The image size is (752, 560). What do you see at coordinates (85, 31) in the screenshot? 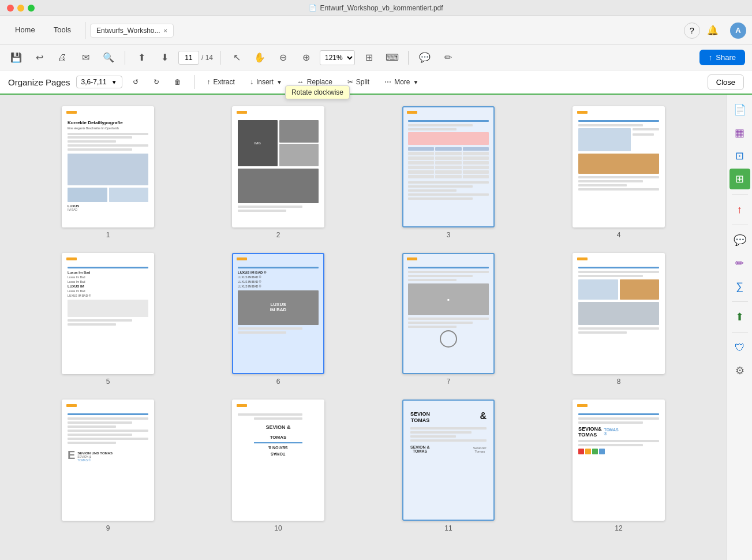
I see `tab-separator` at bounding box center [85, 31].